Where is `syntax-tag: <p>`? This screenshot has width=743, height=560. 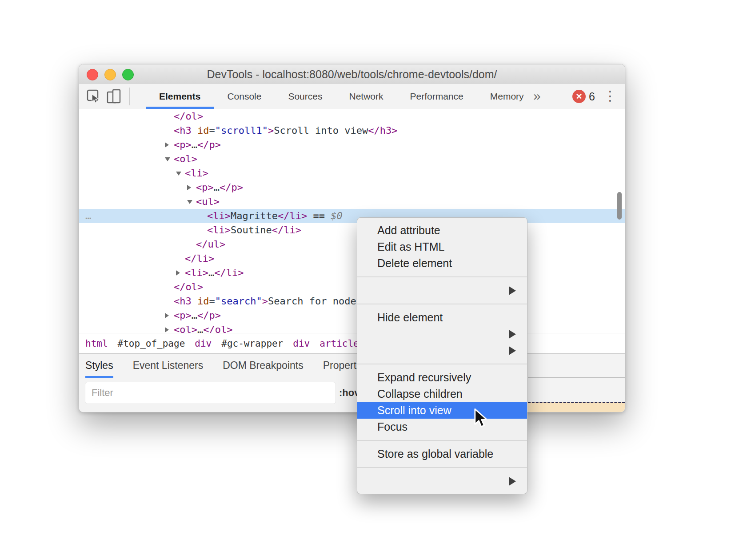
syntax-tag: <p> is located at coordinates (183, 145).